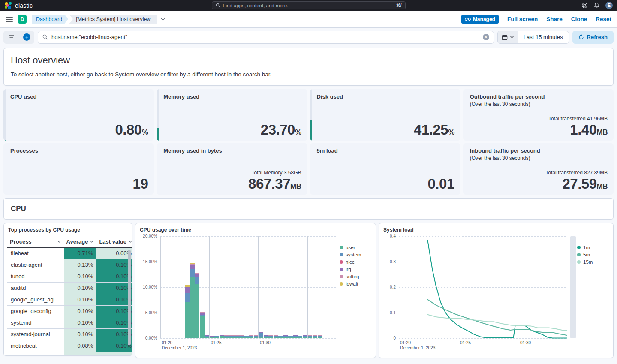  What do you see at coordinates (386, 97) in the screenshot?
I see `metric-card-title: Disk used` at bounding box center [386, 97].